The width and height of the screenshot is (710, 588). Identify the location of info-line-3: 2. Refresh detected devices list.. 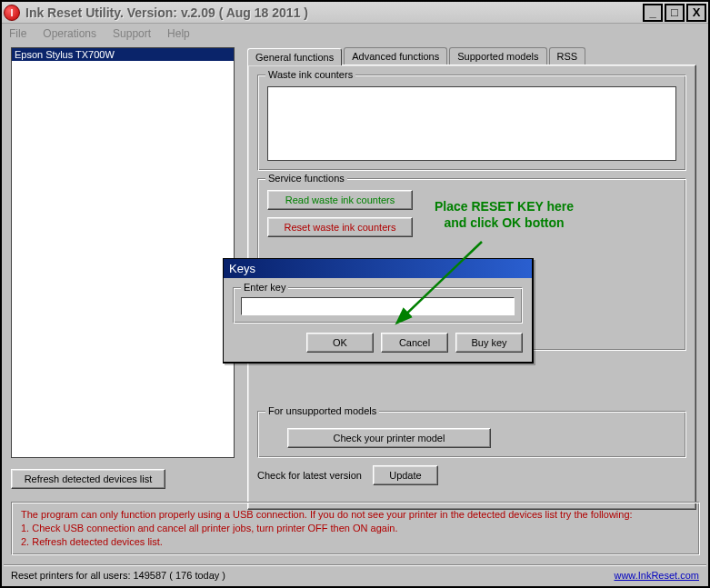
(355, 542).